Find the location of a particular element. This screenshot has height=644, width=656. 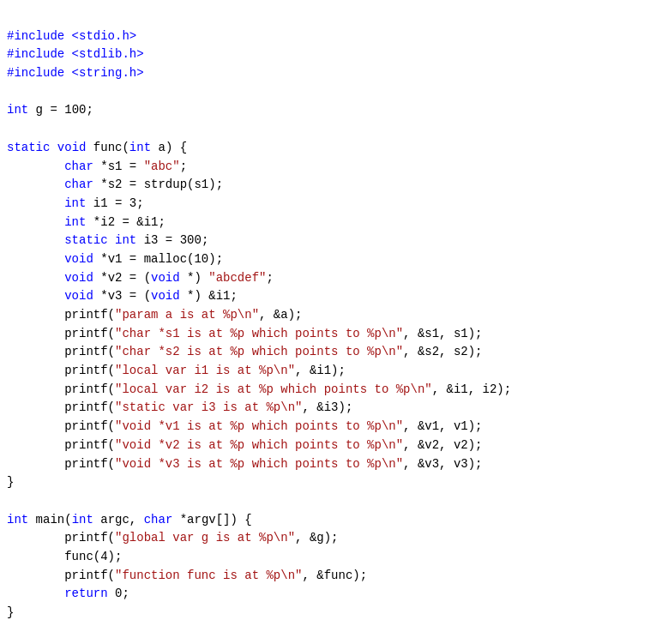

line-func-call: func(4); is located at coordinates (64, 557).